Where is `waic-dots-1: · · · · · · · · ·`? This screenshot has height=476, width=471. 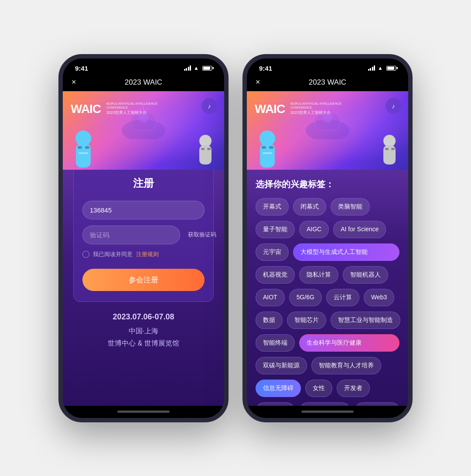 waic-dots-1: · · · · · · · · · is located at coordinates (86, 101).